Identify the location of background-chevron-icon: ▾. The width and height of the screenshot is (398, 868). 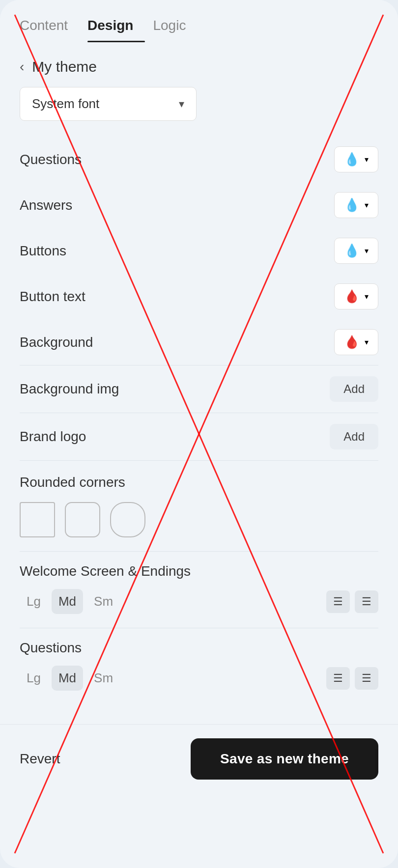
(367, 342).